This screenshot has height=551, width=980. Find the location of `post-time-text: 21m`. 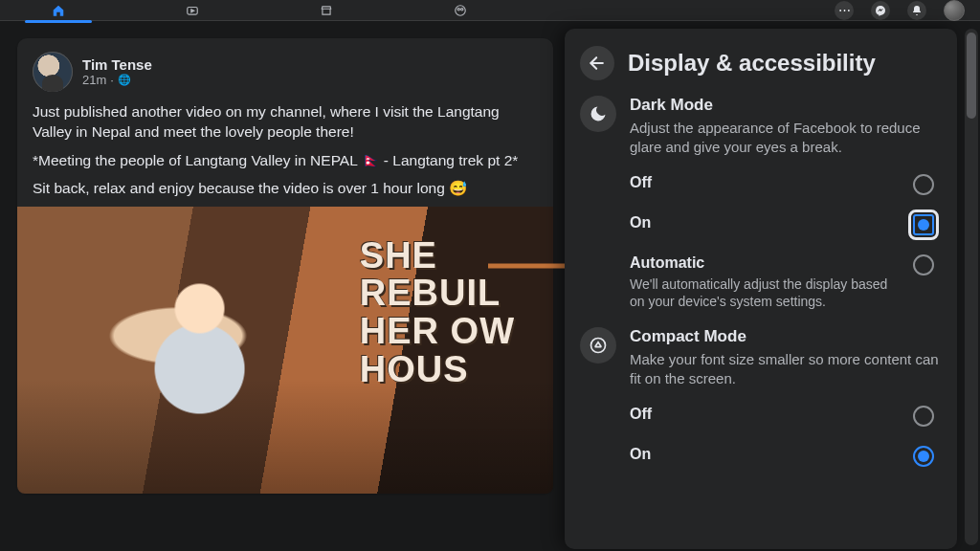

post-time-text: 21m is located at coordinates (94, 80).